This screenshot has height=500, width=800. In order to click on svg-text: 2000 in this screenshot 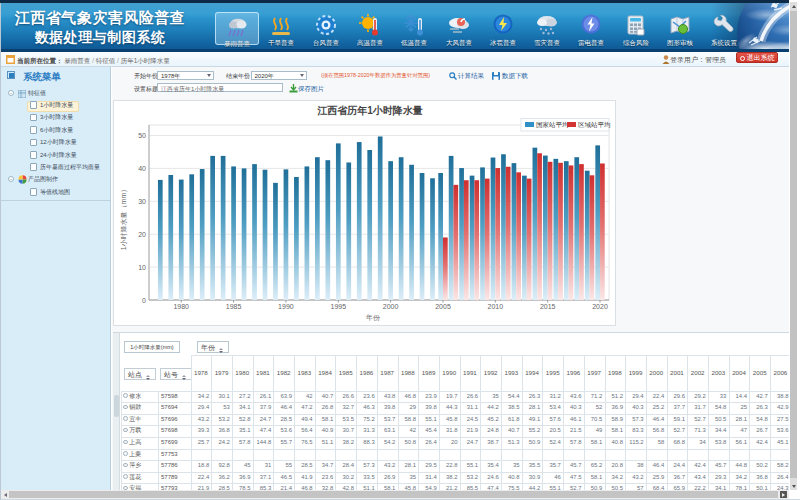, I will do `click(391, 306)`.